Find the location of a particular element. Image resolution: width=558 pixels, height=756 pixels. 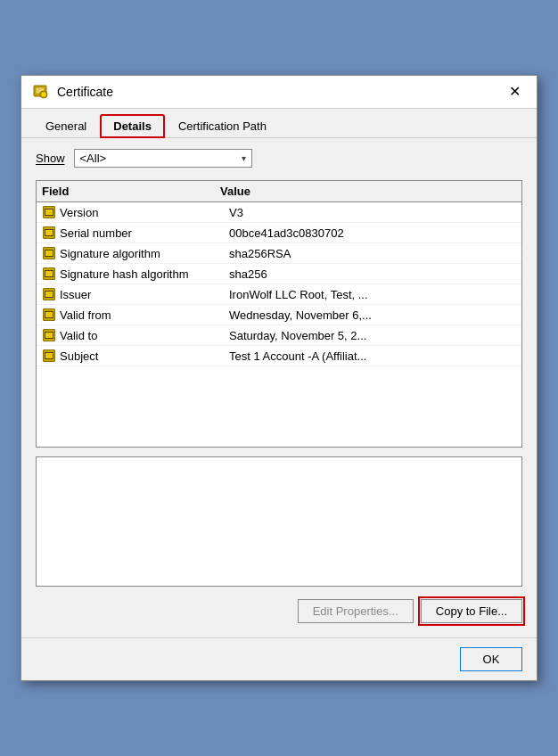

copy-to-file-button: Copy to File... is located at coordinates (472, 612).